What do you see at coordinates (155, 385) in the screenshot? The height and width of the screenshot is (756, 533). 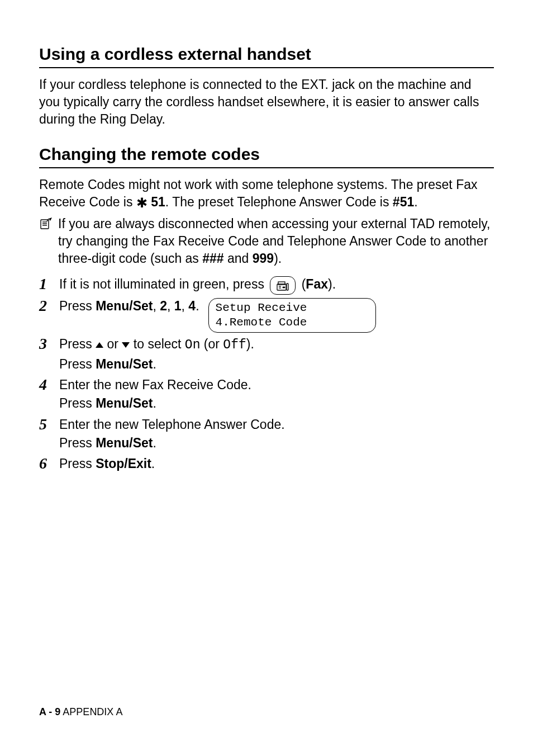 I see `text-fragment: Enter the new Fax Receive Code.` at bounding box center [155, 385].